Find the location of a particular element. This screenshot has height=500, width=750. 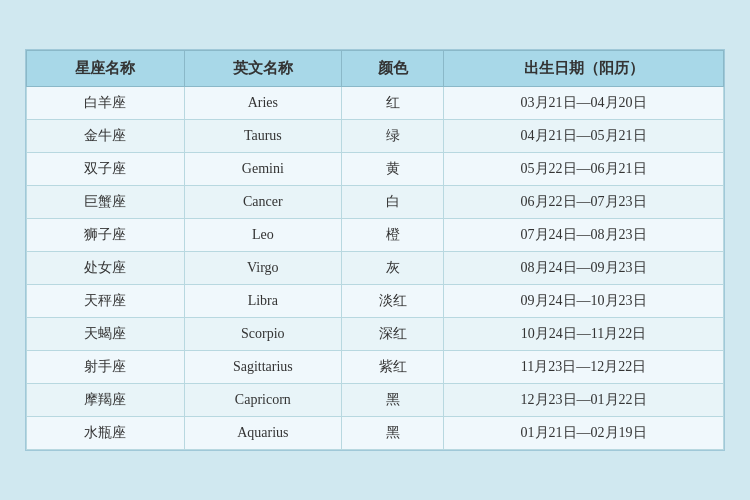

cell-color: 灰 is located at coordinates (393, 268).